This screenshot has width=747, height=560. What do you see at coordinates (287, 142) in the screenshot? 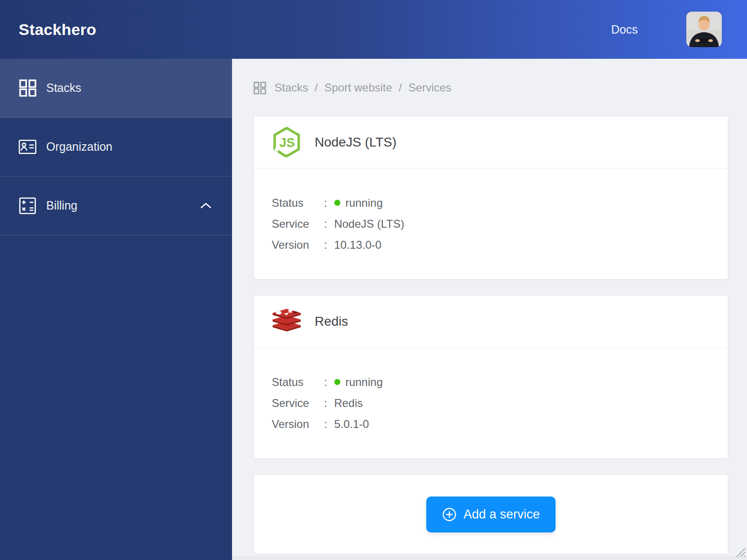
I see `nodejs-logo-icon: JS` at bounding box center [287, 142].